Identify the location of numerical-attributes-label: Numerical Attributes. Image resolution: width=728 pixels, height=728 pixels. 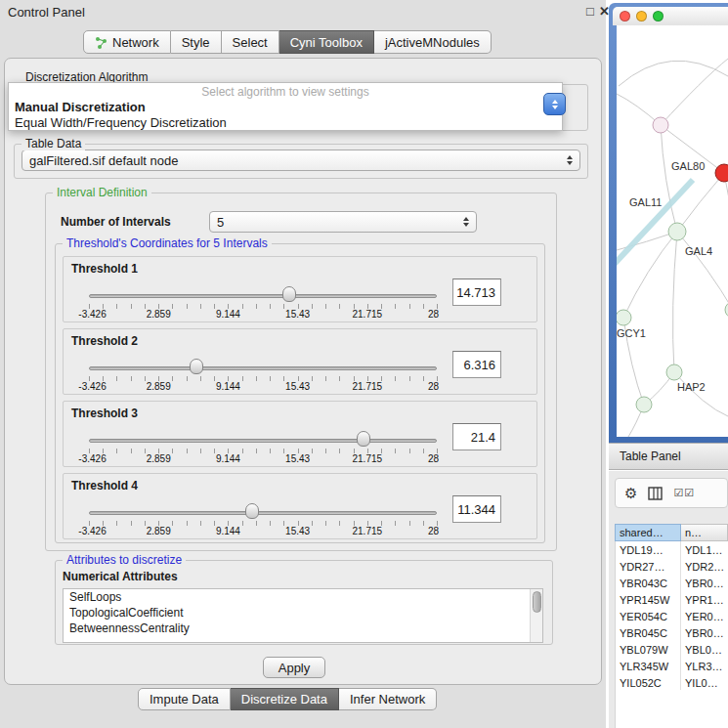
(120, 577).